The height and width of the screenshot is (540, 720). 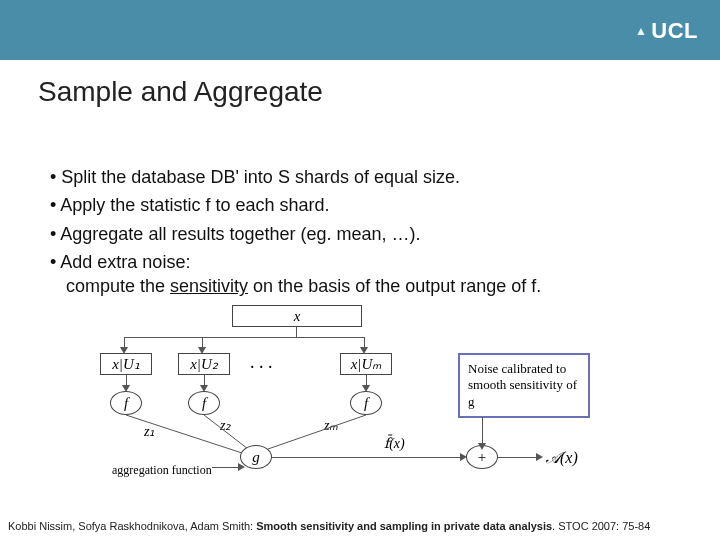 What do you see at coordinates (674, 31) in the screenshot?
I see `ucl-logo-text: UCL` at bounding box center [674, 31].